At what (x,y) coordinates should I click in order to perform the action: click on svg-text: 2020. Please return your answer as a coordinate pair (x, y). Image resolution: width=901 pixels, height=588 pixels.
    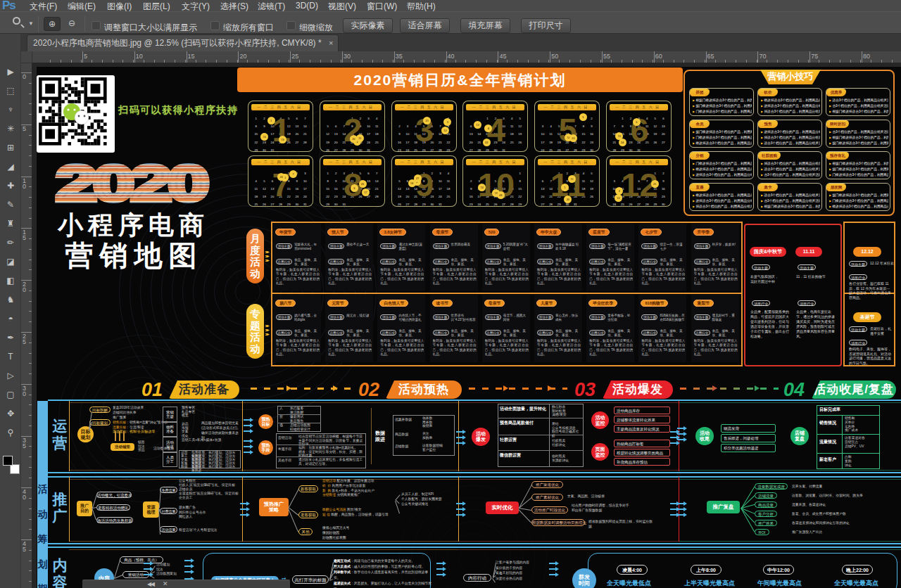
    Looking at the image, I should click on (131, 183).